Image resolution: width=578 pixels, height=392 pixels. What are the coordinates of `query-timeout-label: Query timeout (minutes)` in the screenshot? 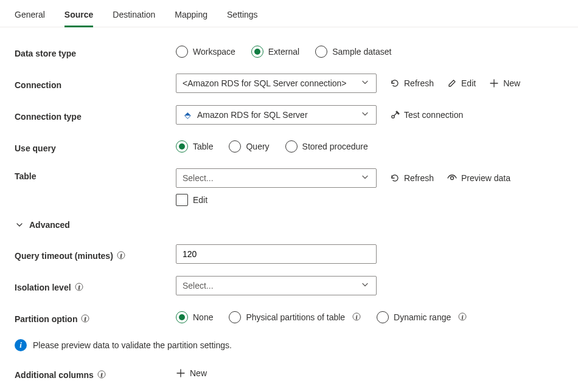 It's located at (95, 254).